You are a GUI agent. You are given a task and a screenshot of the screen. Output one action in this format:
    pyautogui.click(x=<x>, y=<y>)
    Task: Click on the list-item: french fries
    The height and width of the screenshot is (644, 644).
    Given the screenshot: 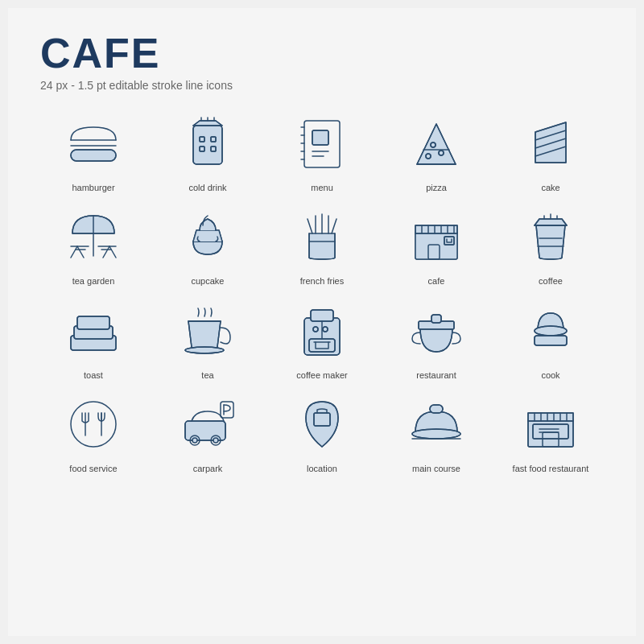 What is the action you would take?
    pyautogui.click(x=322, y=246)
    